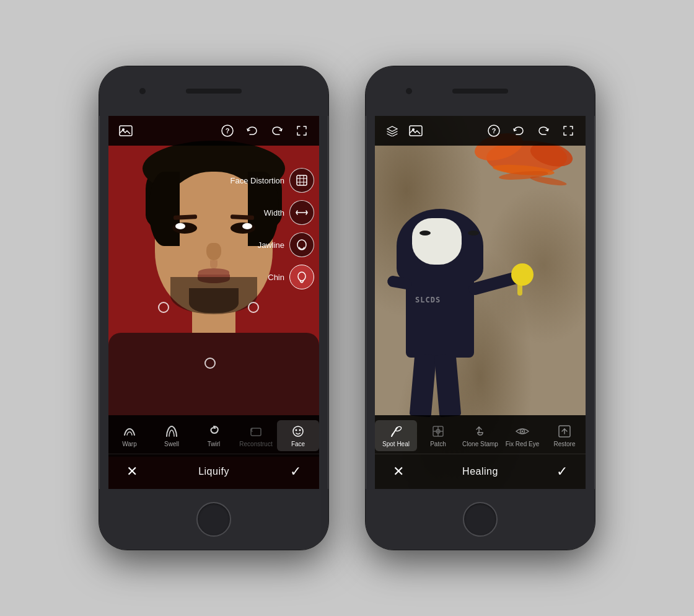 The height and width of the screenshot is (616, 694). Describe the element at coordinates (522, 436) in the screenshot. I see `fix-red-eye-tool: Fix Red Eye` at that location.